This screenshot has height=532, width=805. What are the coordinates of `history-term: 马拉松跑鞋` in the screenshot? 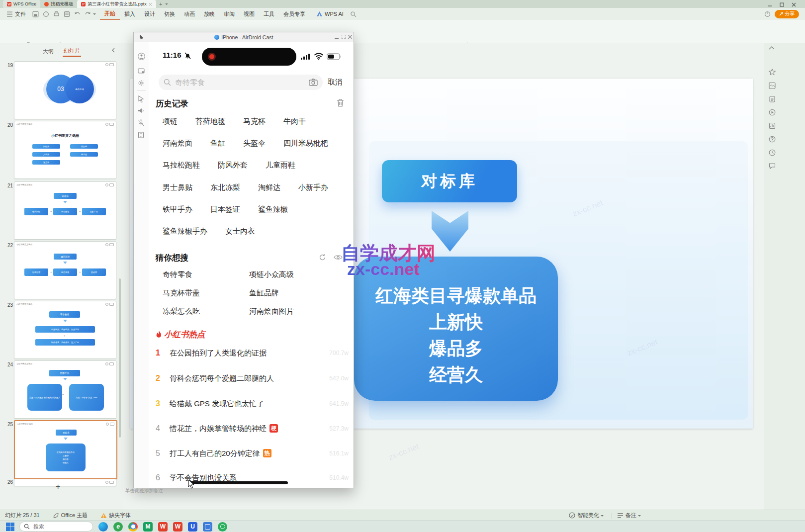 It's located at (181, 165).